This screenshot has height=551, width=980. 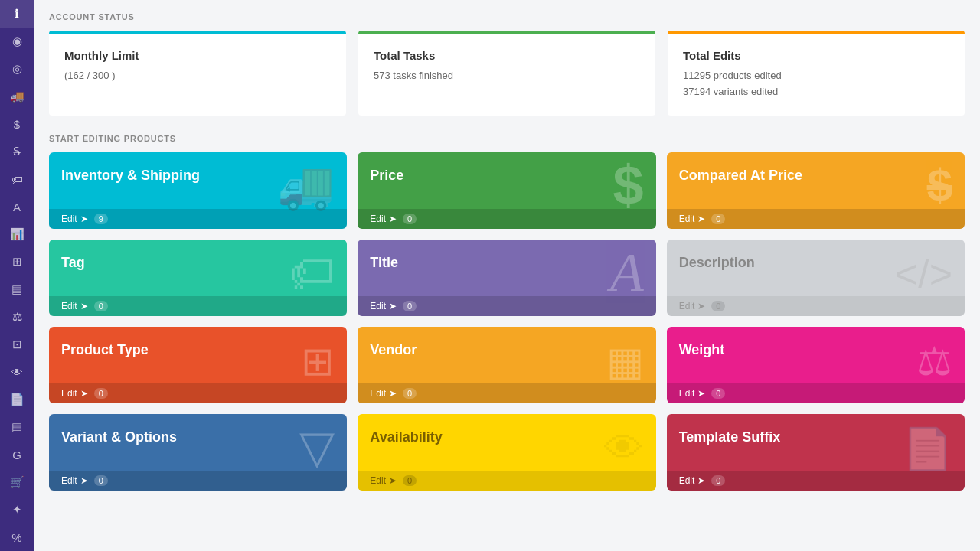 I want to click on compared-price-title: Compared At Price, so click(x=816, y=176).